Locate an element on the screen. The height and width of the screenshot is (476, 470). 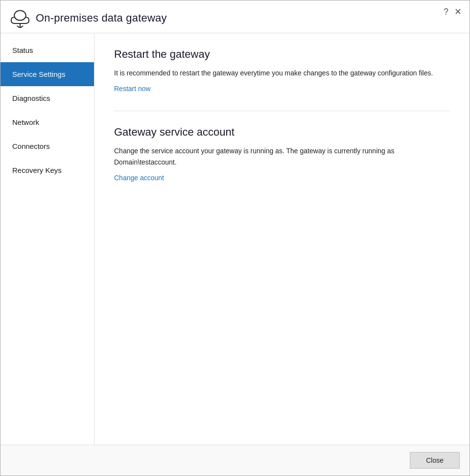
sidebar-item-service-settings: Service Settings is located at coordinates (47, 74).